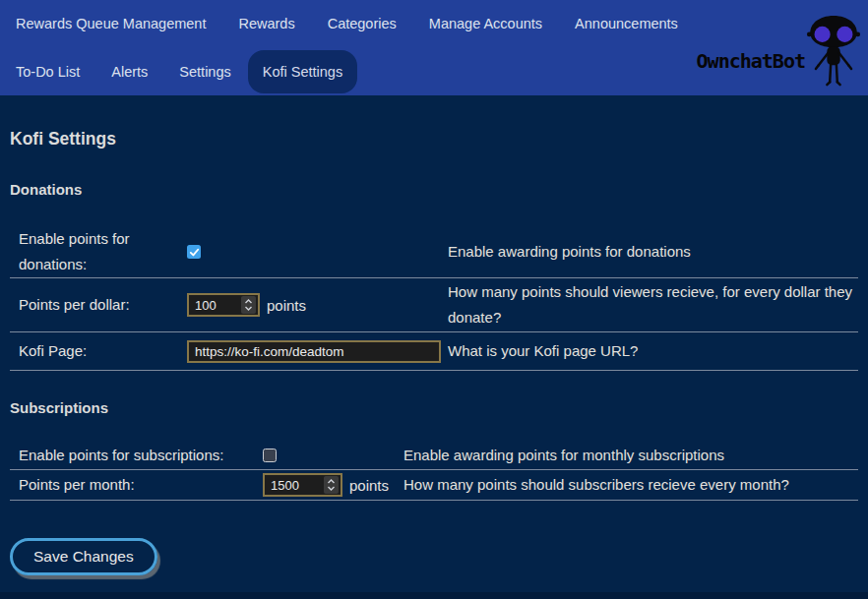 The height and width of the screenshot is (599, 868). Describe the element at coordinates (195, 252) in the screenshot. I see `checkmark-icon` at that location.